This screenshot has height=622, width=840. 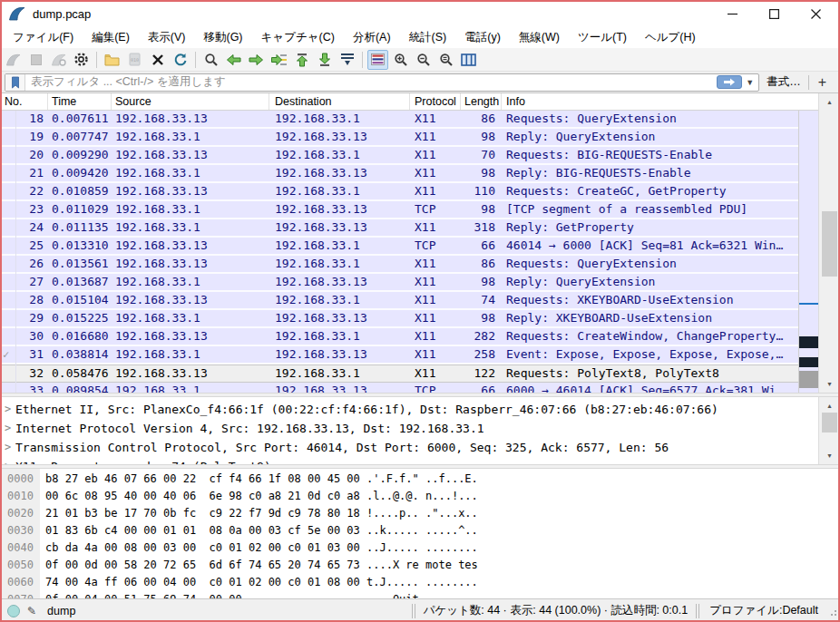 I want to click on resize-columns-button, so click(x=468, y=60).